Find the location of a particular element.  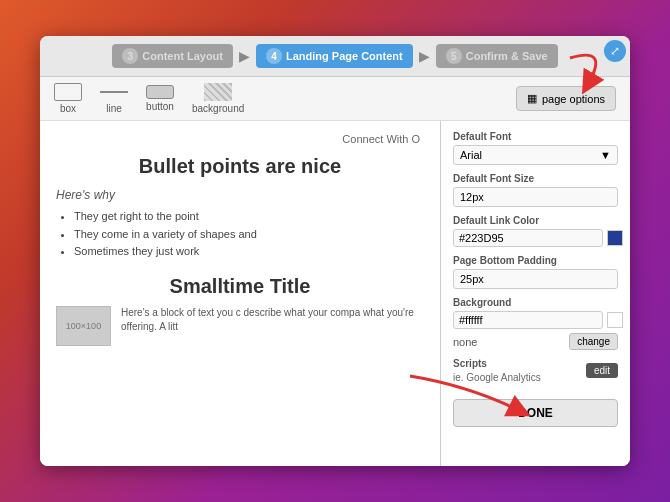

default-font-size-field: Default Font Size is located at coordinates (536, 190).